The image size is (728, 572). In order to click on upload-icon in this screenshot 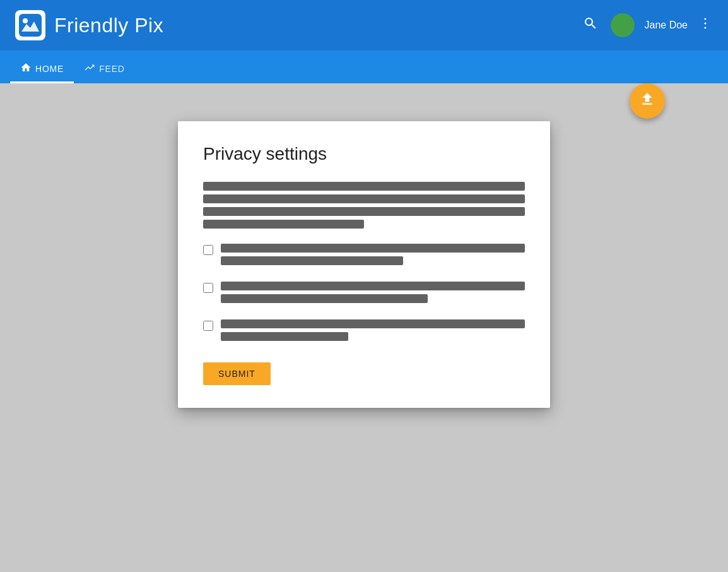, I will do `click(647, 101)`.